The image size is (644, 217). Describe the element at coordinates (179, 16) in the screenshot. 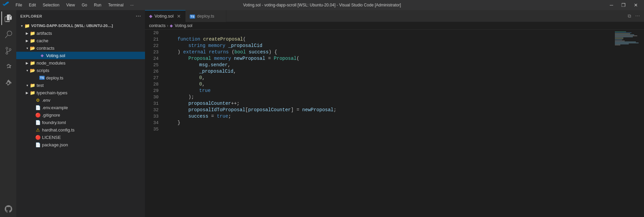

I see `tab-voting-sol-close: ✕` at that location.